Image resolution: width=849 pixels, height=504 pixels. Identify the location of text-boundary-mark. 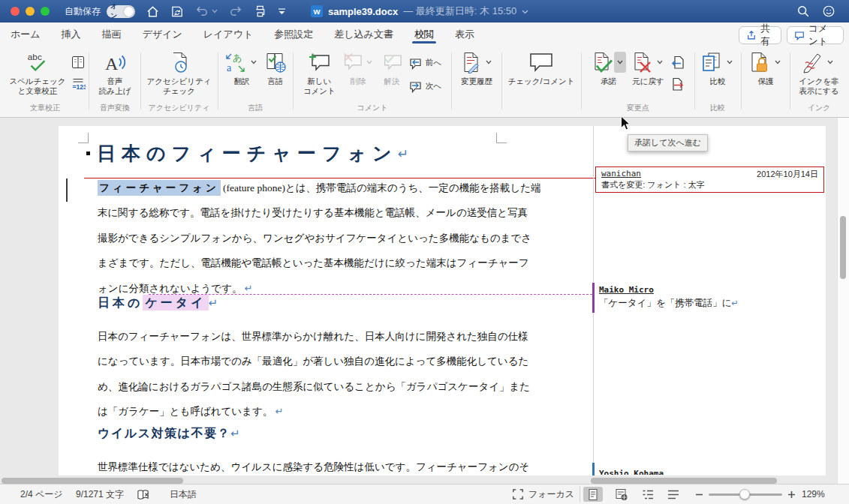
(501, 138).